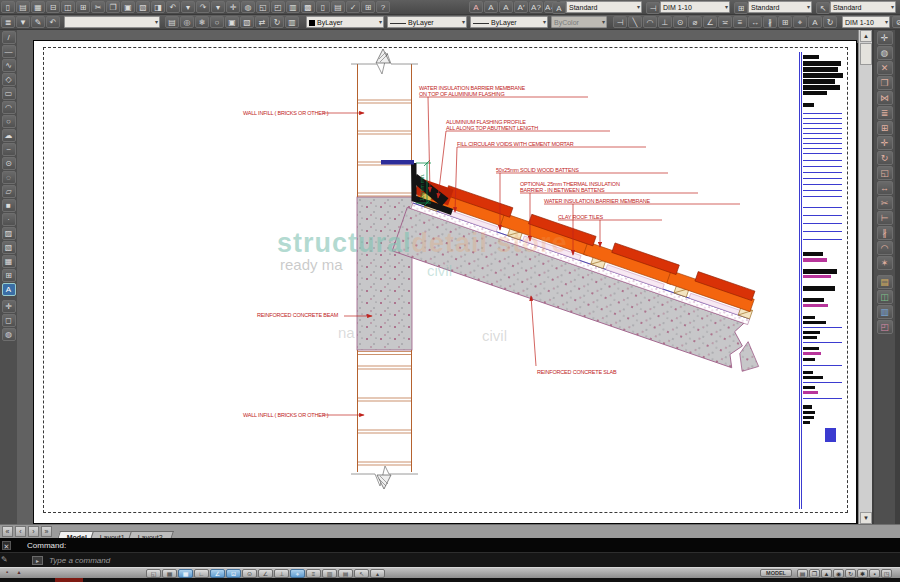 The width and height of the screenshot is (900, 582). What do you see at coordinates (885, 327) in the screenshot?
I see `3d-views-icon: ◰` at bounding box center [885, 327].